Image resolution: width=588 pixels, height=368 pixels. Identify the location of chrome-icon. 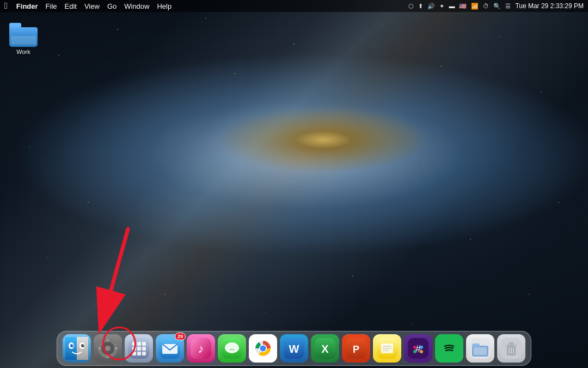
(263, 348).